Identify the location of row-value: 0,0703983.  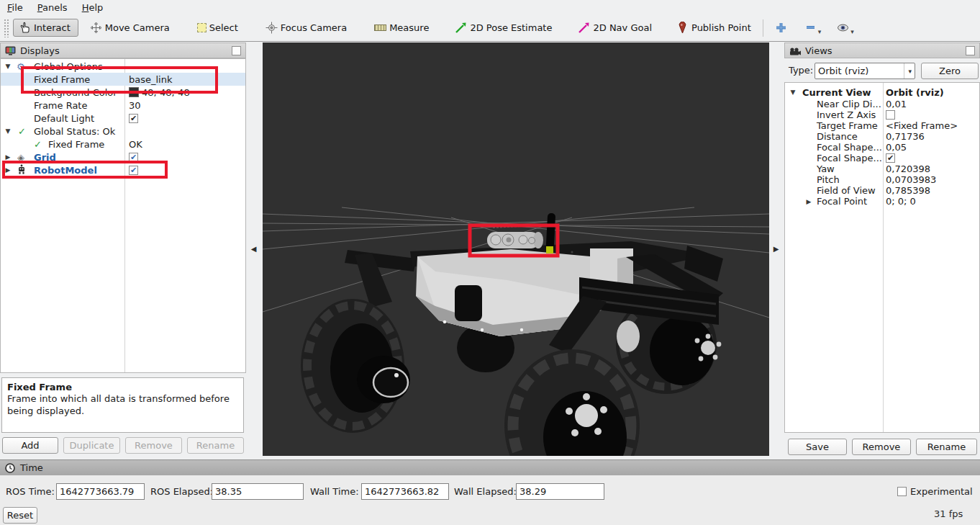
(911, 180).